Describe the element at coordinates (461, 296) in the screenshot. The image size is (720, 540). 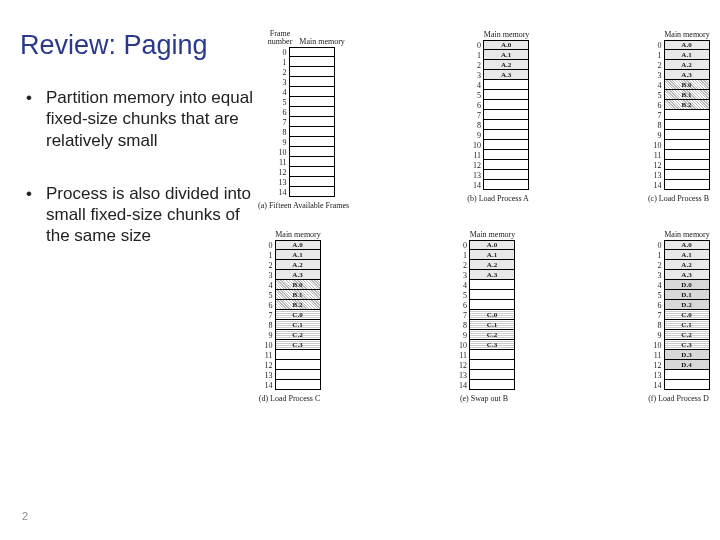
I see `frame-index: 5` at that location.